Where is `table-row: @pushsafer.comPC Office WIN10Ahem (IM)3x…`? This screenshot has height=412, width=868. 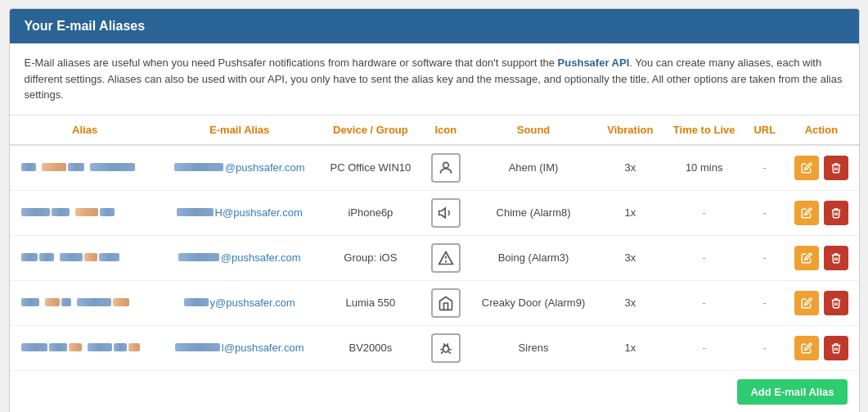
table-row: @pushsafer.comPC Office WIN10Ahem (IM)3x… is located at coordinates (434, 168).